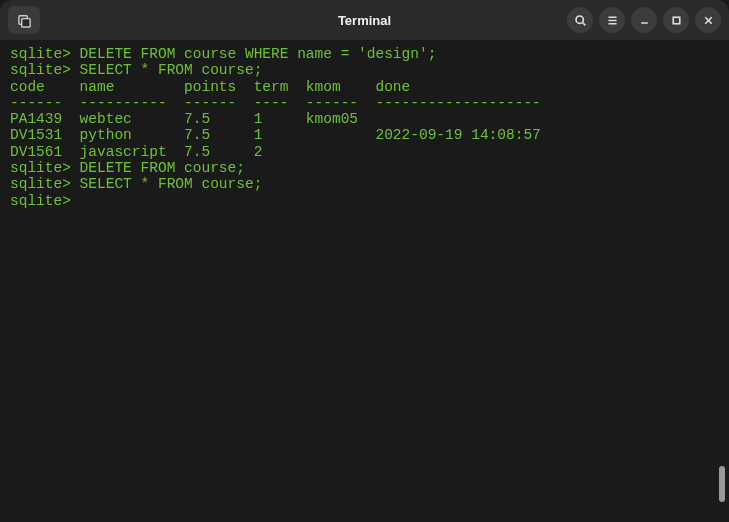 This screenshot has width=729, height=522. Describe the element at coordinates (708, 20) in the screenshot. I see `close-icon` at that location.